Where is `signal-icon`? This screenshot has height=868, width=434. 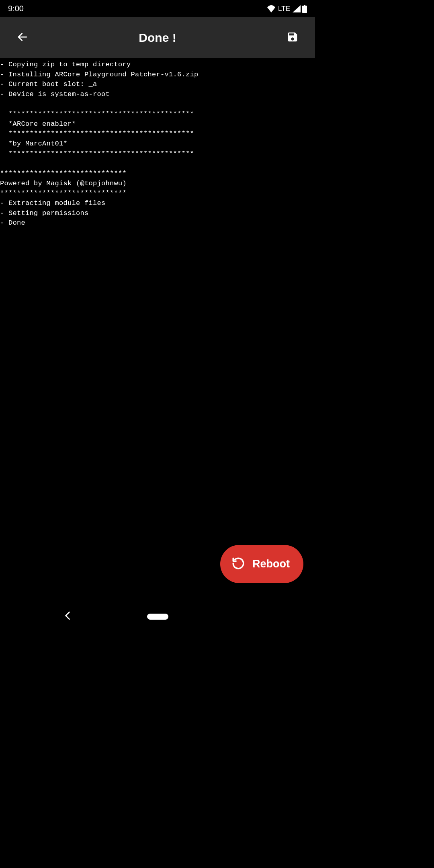 signal-icon is located at coordinates (297, 9).